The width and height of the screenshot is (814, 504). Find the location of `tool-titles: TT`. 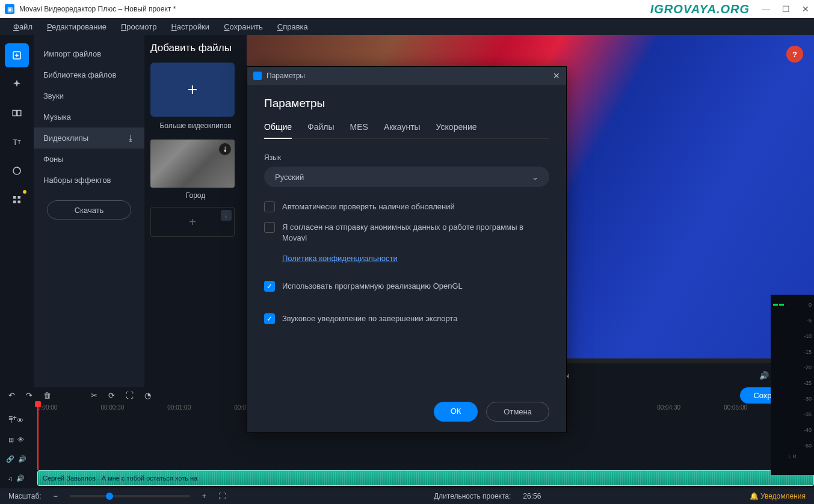

tool-titles: TT is located at coordinates (17, 142).